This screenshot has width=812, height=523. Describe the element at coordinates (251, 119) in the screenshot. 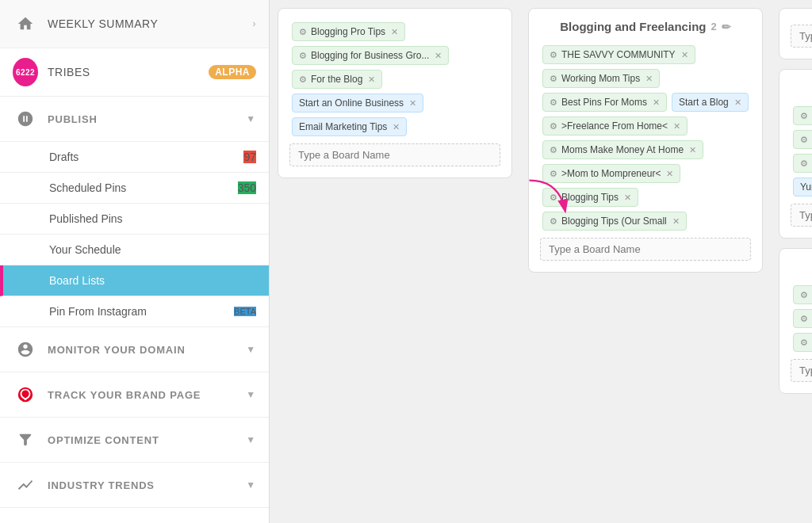

I see `publish-arrow: ▼` at that location.